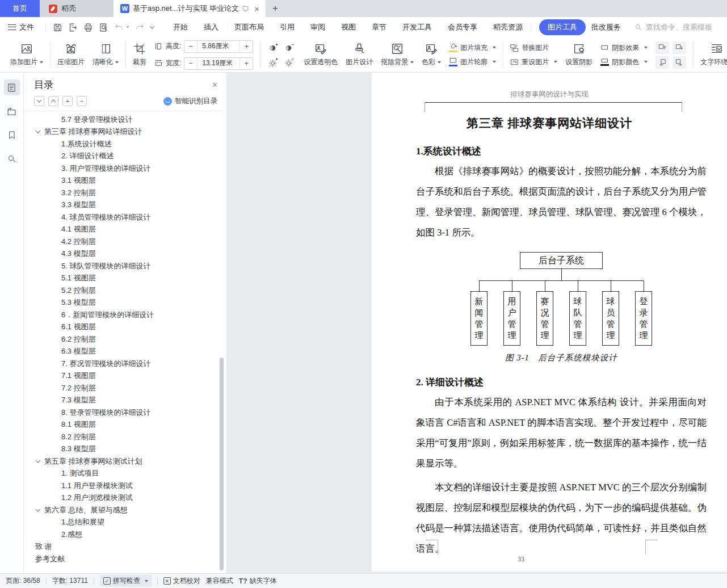  I want to click on toc-item: 7.2 控制层, so click(125, 388).